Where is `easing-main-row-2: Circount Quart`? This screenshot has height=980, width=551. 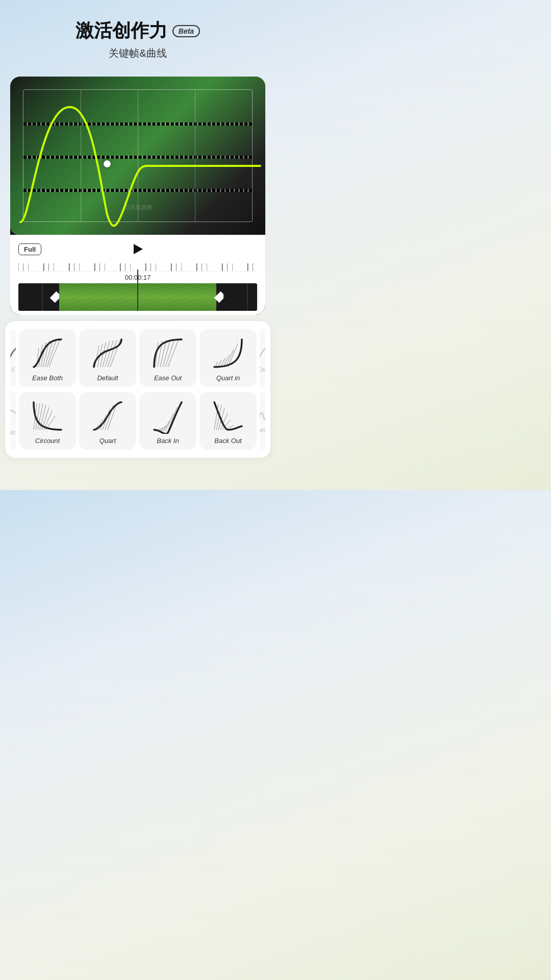 easing-main-row-2: Circount Quart is located at coordinates (138, 421).